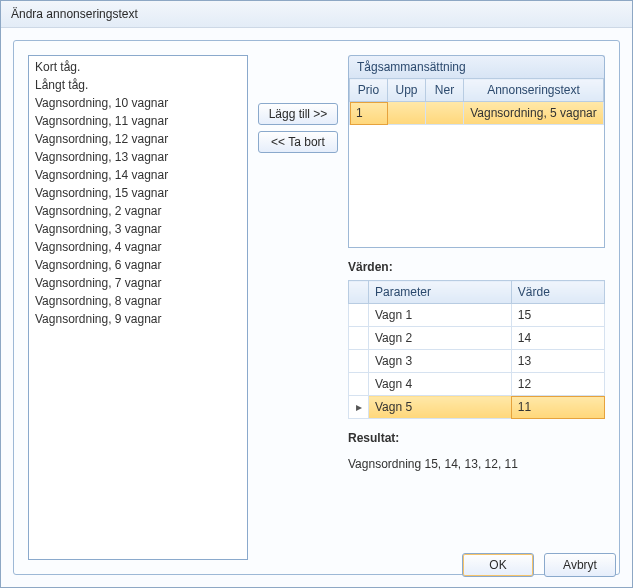 The image size is (633, 588). What do you see at coordinates (138, 319) in the screenshot?
I see `list-item: Vagnsordning, 9 vagnar` at bounding box center [138, 319].